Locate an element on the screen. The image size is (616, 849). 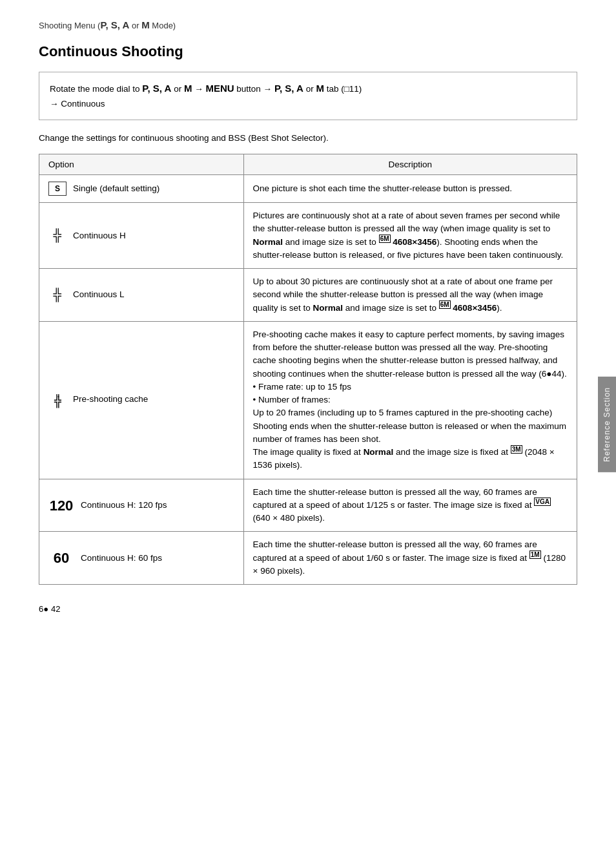
option-cell-psc: ╬̇ Pre-shooting cache is located at coordinates (142, 400).